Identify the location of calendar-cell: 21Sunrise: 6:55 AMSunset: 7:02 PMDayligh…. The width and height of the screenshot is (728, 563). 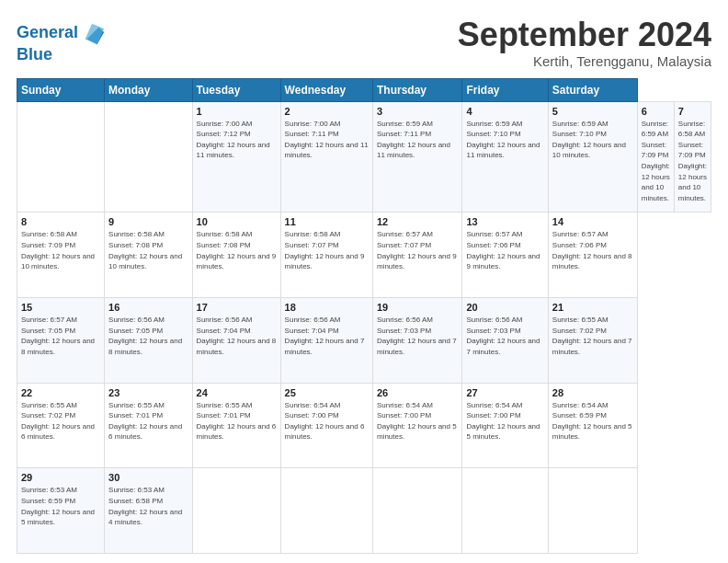
(592, 340).